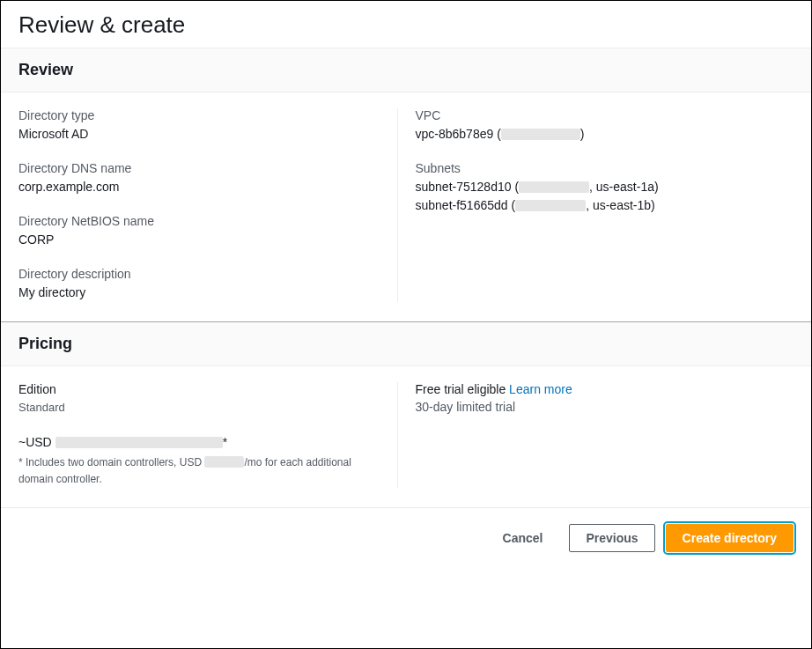  I want to click on description-label: Directory description, so click(199, 274).